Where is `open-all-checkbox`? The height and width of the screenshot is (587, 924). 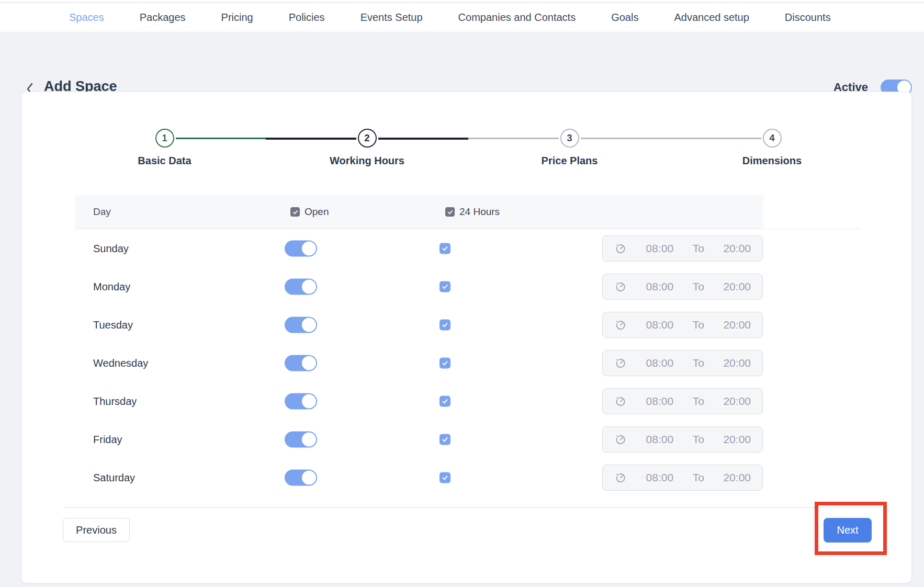 open-all-checkbox is located at coordinates (295, 212).